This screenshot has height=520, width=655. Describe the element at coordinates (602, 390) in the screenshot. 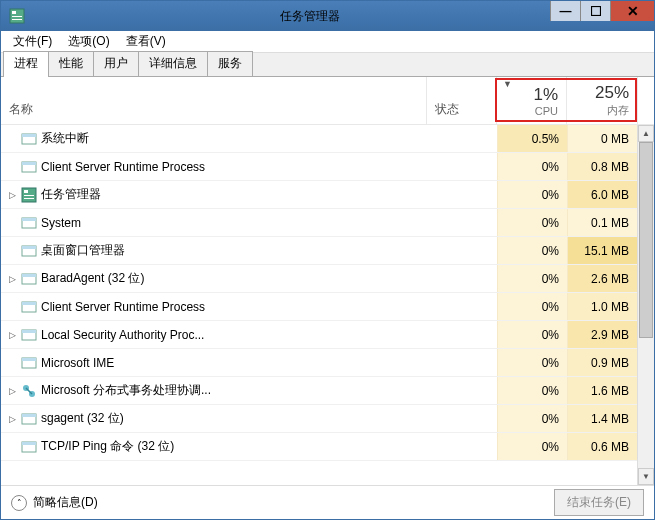

I see `cell-memory: 1.6 MB` at that location.